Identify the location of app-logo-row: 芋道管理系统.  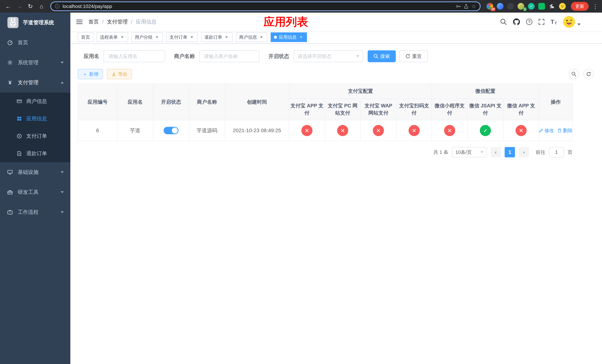
(35, 22).